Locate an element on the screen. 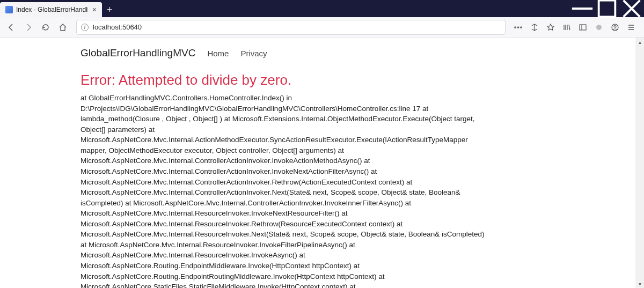  sidebar-icon is located at coordinates (583, 27).